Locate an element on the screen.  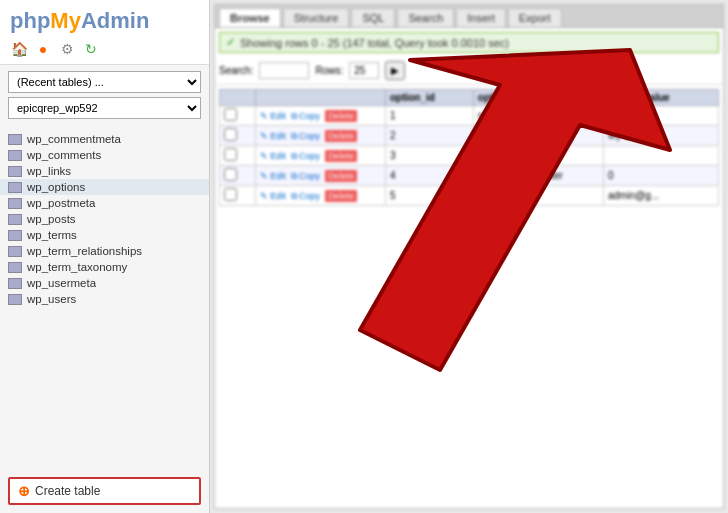
recent-tables-dropdown: (Recent tables) ... is located at coordinates (104, 82).